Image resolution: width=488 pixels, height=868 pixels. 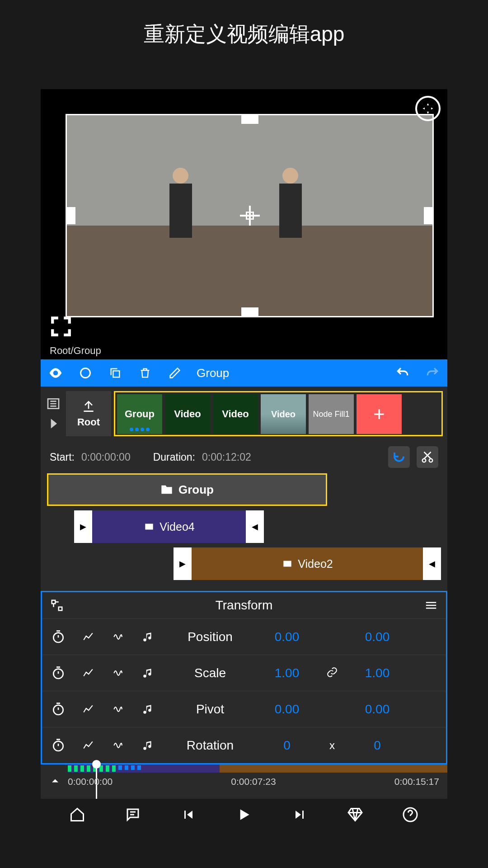 I want to click on resize-handle-top, so click(x=250, y=119).